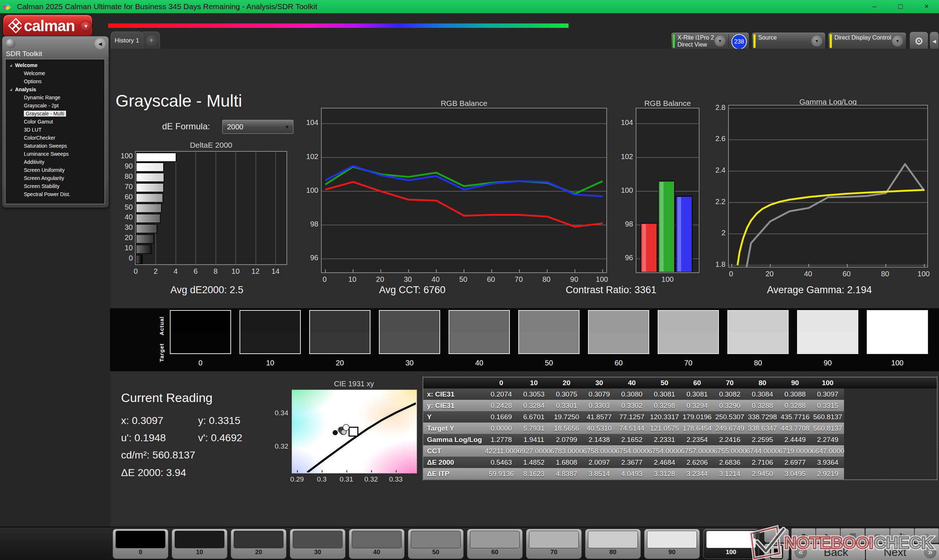  Describe the element at coordinates (874, 7) in the screenshot. I see `minimize-icon: –` at that location.